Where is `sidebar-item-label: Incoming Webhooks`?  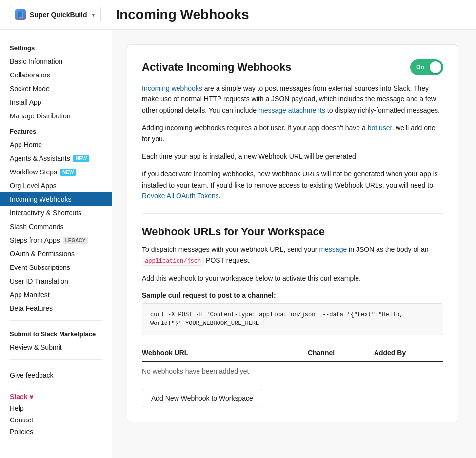 sidebar-item-label: Incoming Webhooks is located at coordinates (41, 199).